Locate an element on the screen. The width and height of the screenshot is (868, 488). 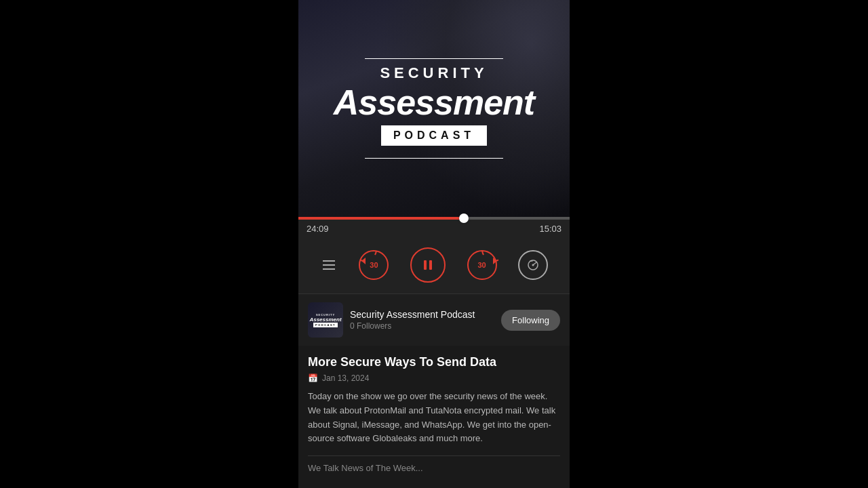
skip-back-button: 30 is located at coordinates (374, 265).